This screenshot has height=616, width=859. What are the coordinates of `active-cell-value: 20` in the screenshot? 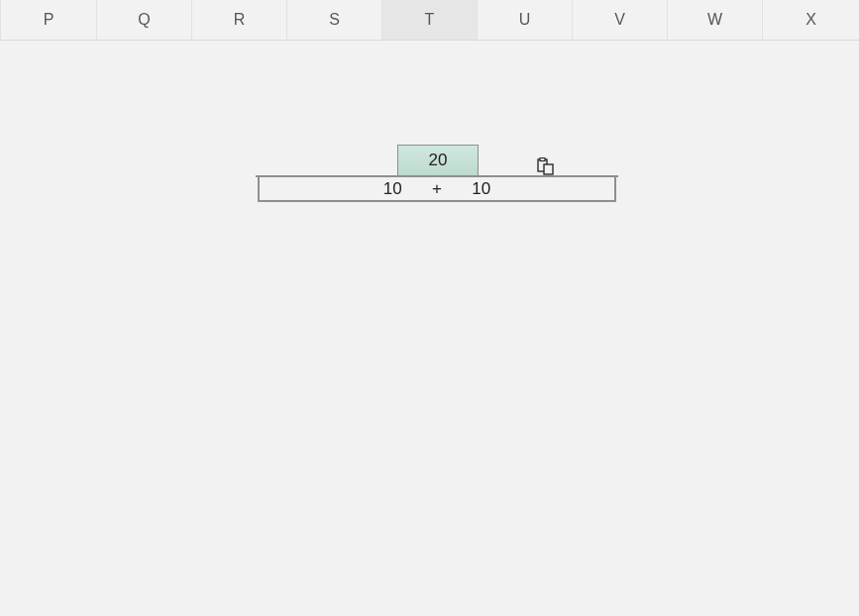 It's located at (438, 160).